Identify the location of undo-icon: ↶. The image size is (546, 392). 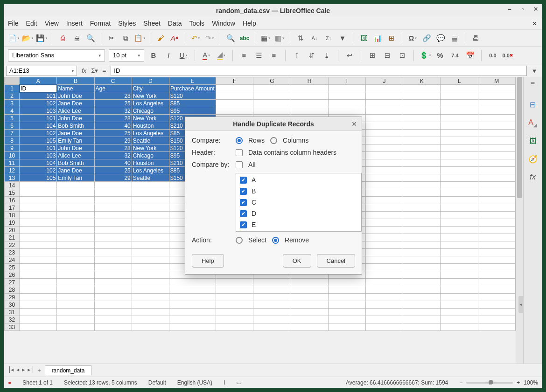
(196, 38).